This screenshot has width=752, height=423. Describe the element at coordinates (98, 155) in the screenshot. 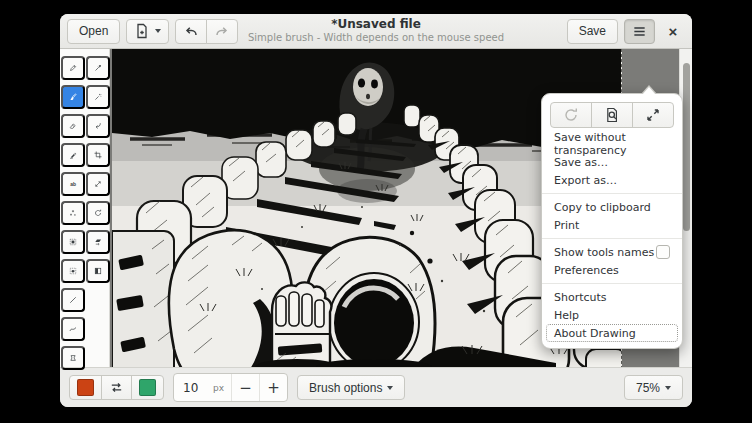

I see `crop-icon` at that location.